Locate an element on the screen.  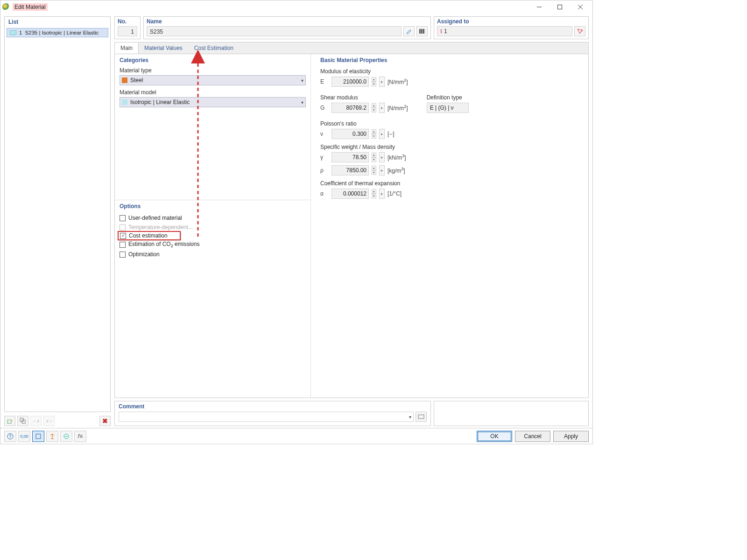
options-section: Options User-defined material Temperatur… is located at coordinates (213, 299).